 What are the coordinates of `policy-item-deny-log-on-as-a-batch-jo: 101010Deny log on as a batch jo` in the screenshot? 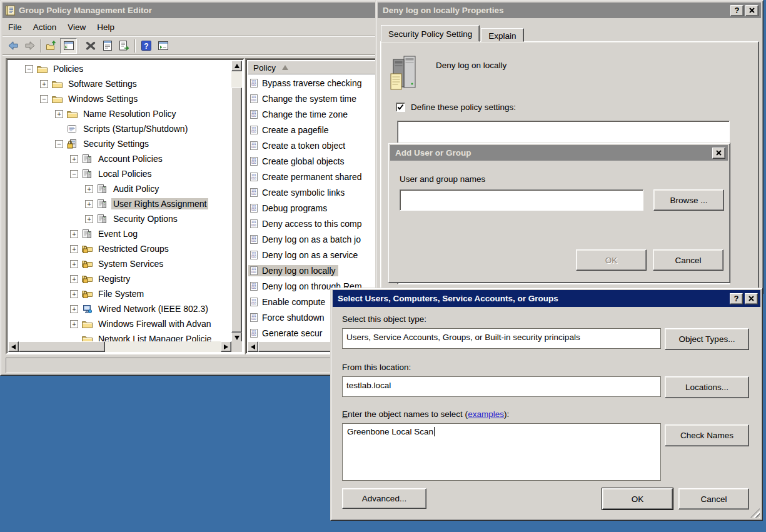 It's located at (313, 239).